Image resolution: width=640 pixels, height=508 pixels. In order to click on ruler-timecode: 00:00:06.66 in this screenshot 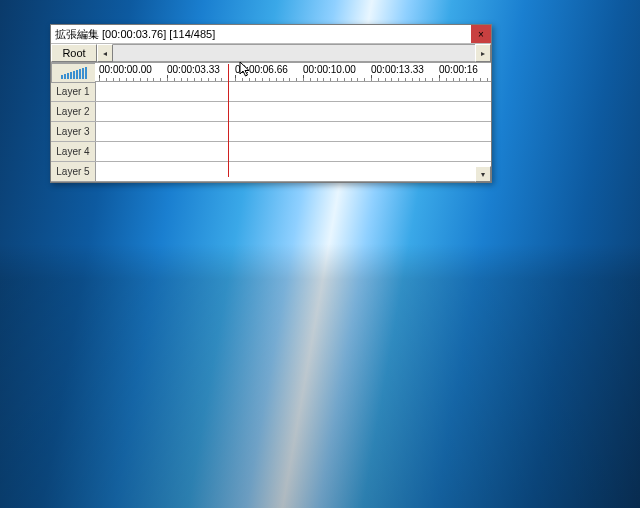, I will do `click(262, 70)`.